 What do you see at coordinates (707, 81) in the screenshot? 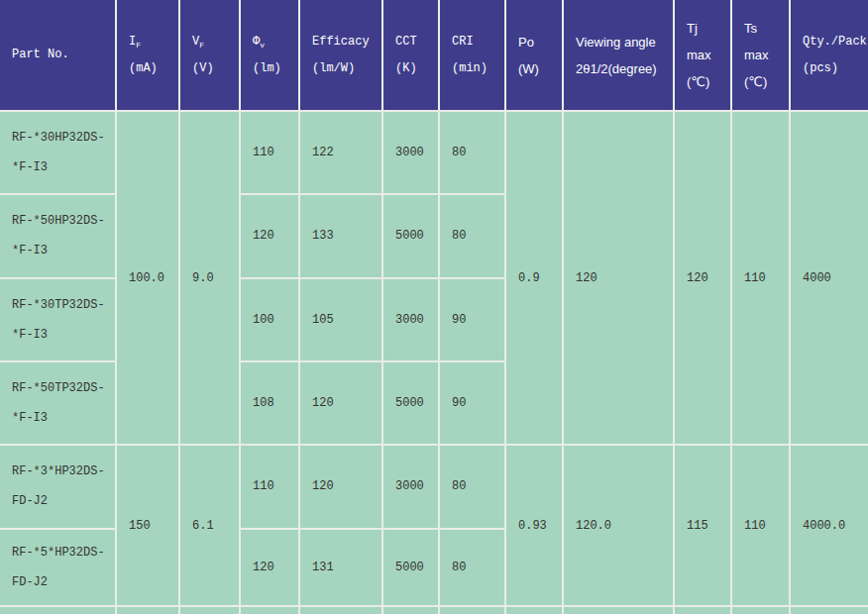
I see `header-tj-line3: (℃)` at bounding box center [707, 81].